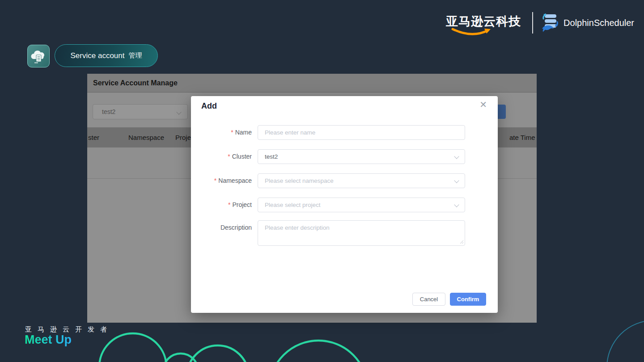 The height and width of the screenshot is (362, 644). What do you see at coordinates (38, 56) in the screenshot?
I see `cloud-service-icon-tile` at bounding box center [38, 56].